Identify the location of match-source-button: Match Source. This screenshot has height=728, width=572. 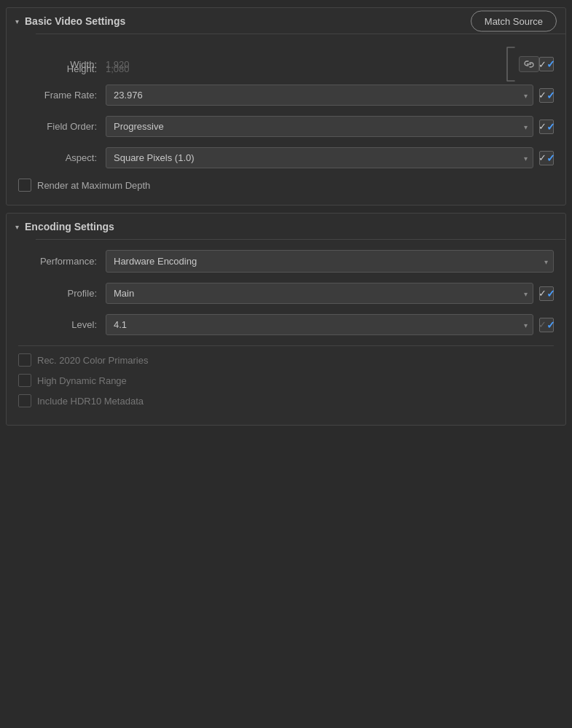
(514, 22).